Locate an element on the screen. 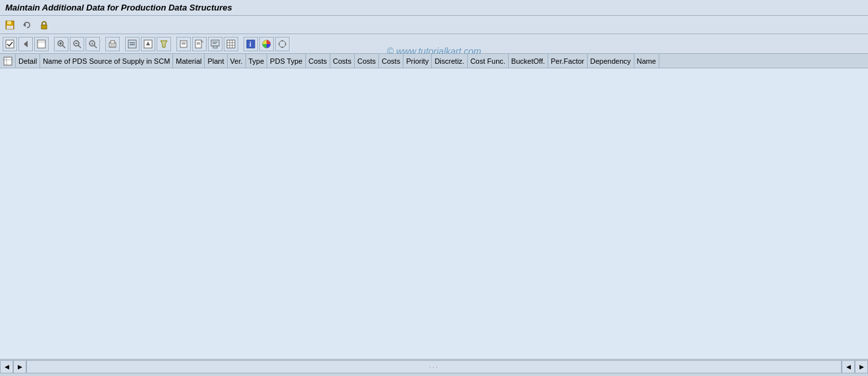  filter-btn is located at coordinates (164, 44).